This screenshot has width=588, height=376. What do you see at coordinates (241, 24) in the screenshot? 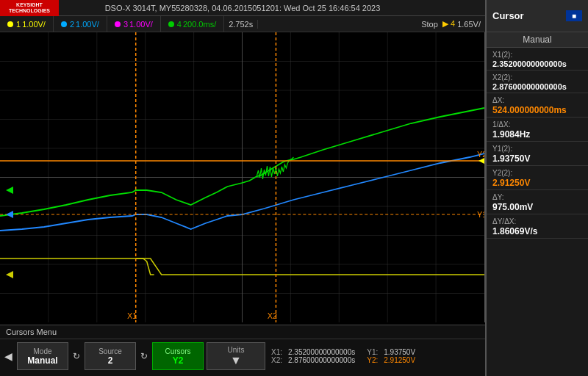
I see `delay-val: 2.752s` at bounding box center [241, 24].